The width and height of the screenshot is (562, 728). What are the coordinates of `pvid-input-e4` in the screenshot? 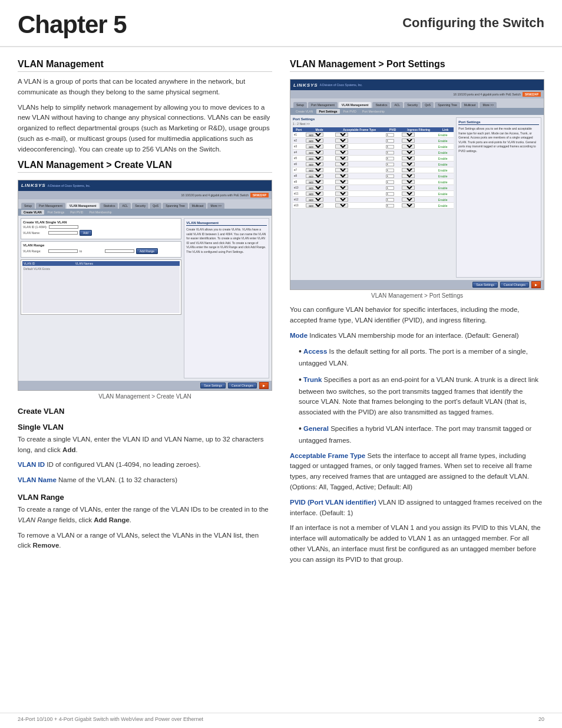 It's located at (390, 153).